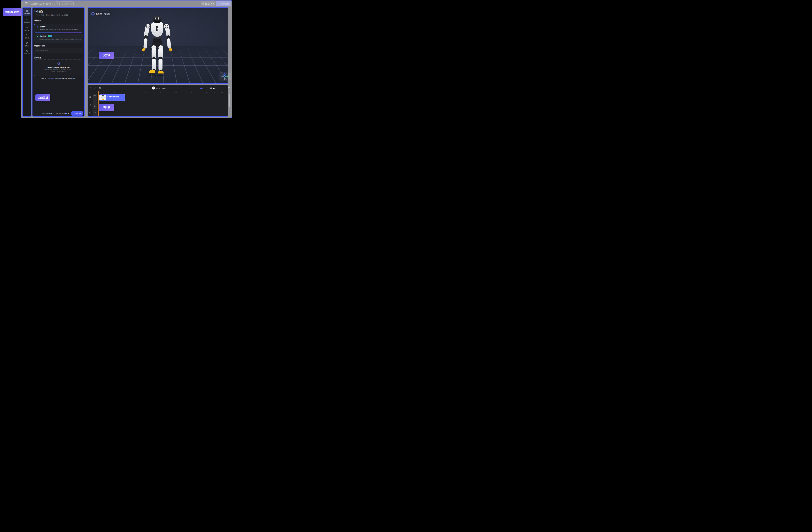 The height and width of the screenshot is (532, 812). I want to click on annotation-panel-label: 功能面板, so click(43, 98).